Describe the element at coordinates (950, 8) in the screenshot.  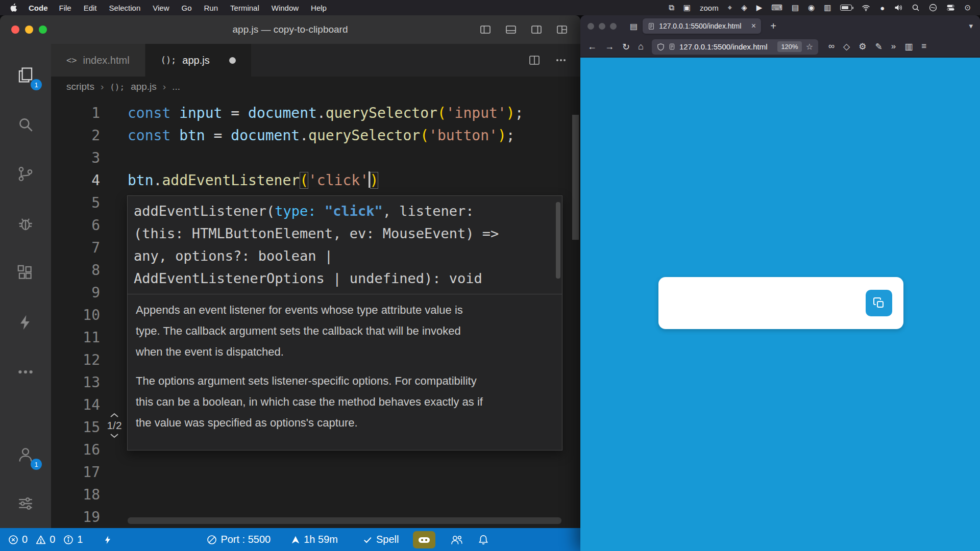
I see `control-center-icon` at that location.